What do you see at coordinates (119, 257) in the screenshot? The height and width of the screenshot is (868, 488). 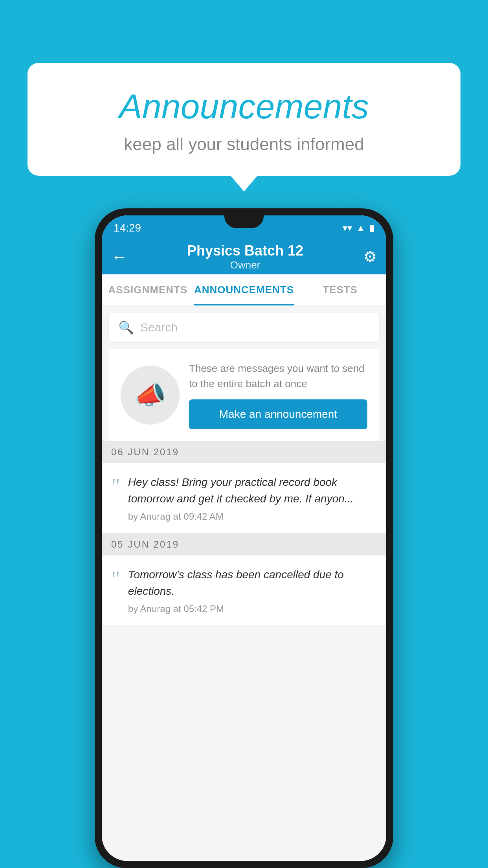 I see `back-button: ←` at bounding box center [119, 257].